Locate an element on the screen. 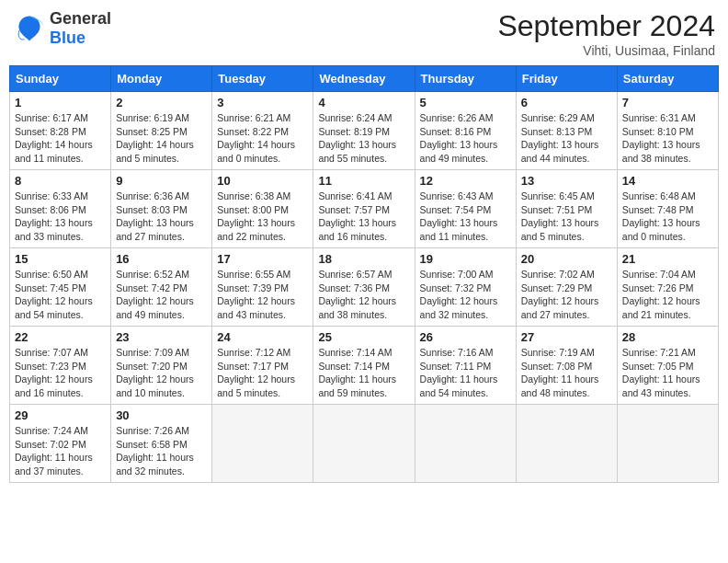 The height and width of the screenshot is (563, 728). day-info: Sunrise: 7:19 AM Sunset: 7:08 PM Dayligh… is located at coordinates (566, 373).